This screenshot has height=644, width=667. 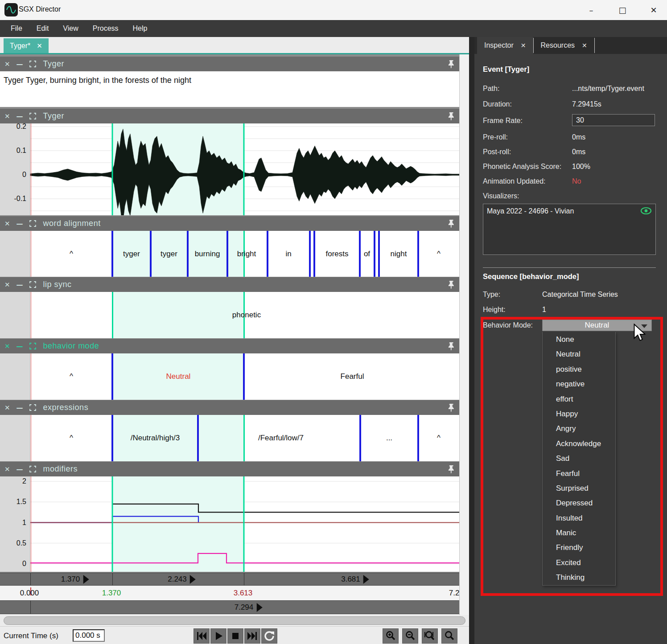 I want to click on track-body-tyger-text: Tyger Tyger, burning bright, in the fore…, so click(x=230, y=89).